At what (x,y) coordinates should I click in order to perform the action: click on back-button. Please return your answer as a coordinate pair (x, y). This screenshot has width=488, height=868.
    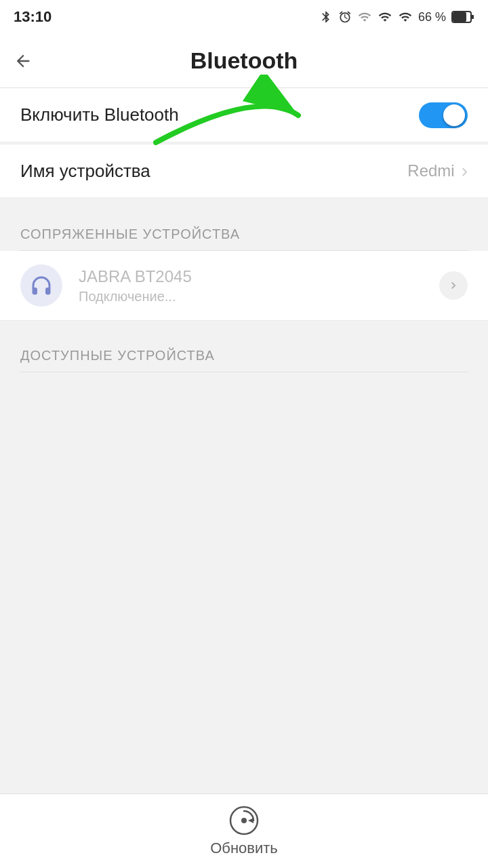
    Looking at the image, I should click on (23, 61).